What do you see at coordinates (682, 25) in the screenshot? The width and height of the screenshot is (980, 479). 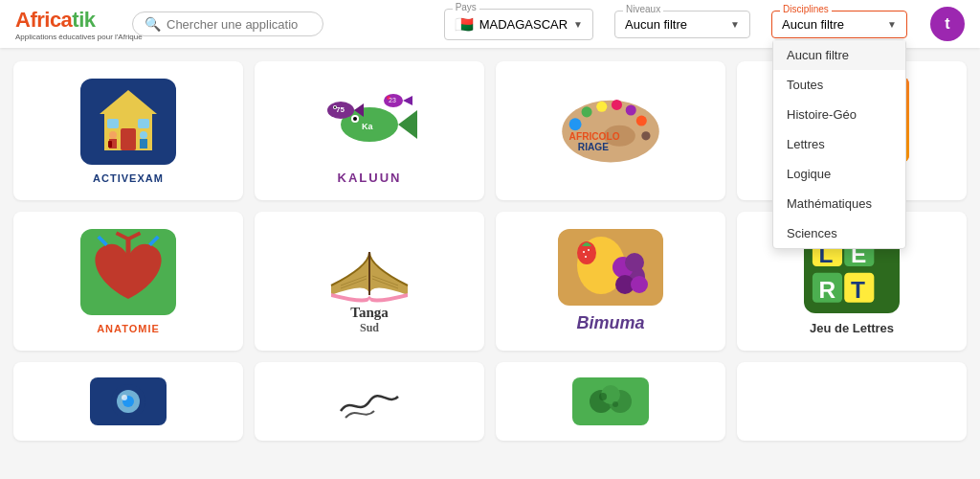 I see `niveaux-filter: Niveaux Aucun filtre ▼` at bounding box center [682, 25].